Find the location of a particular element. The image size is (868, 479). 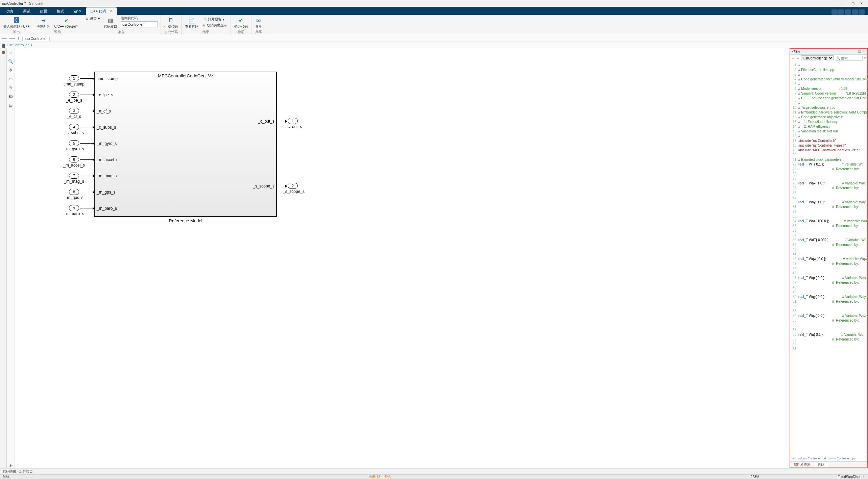

code-line: 49 is located at coordinates (829, 292).